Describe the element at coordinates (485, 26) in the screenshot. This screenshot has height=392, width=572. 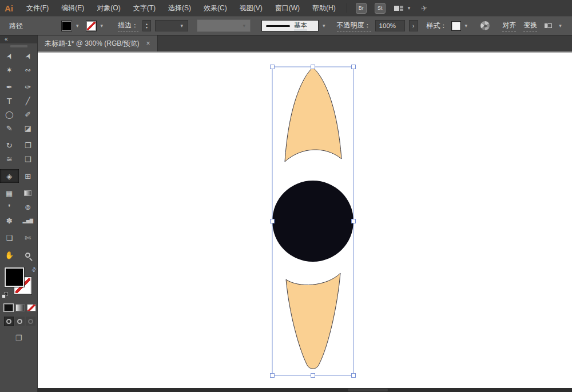
I see `recolor-artwork-icon` at that location.